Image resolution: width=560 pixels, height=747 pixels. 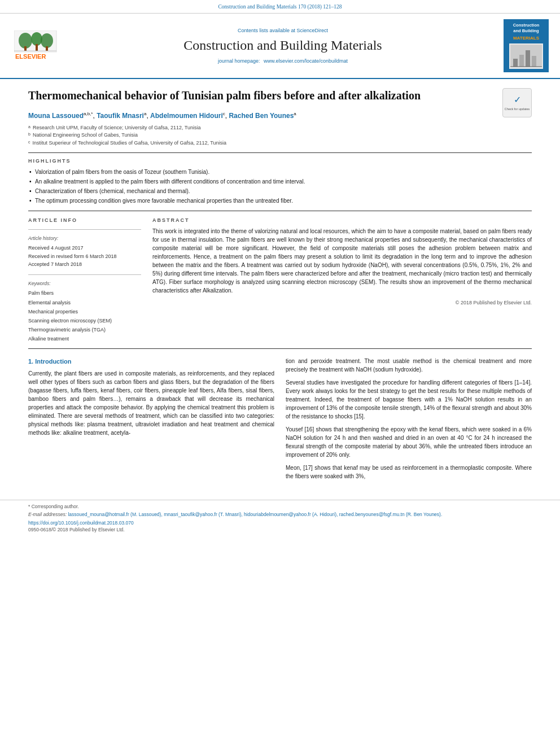 What do you see at coordinates (517, 100) in the screenshot?
I see `check-icon: ✓` at bounding box center [517, 100].